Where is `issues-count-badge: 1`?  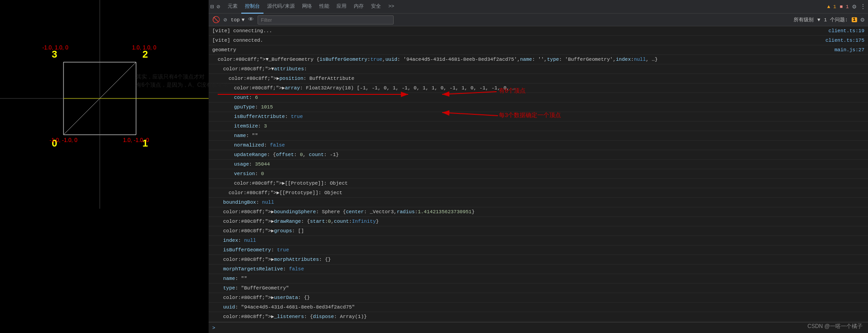 issues-count-badge: 1 is located at coordinates (854, 20).